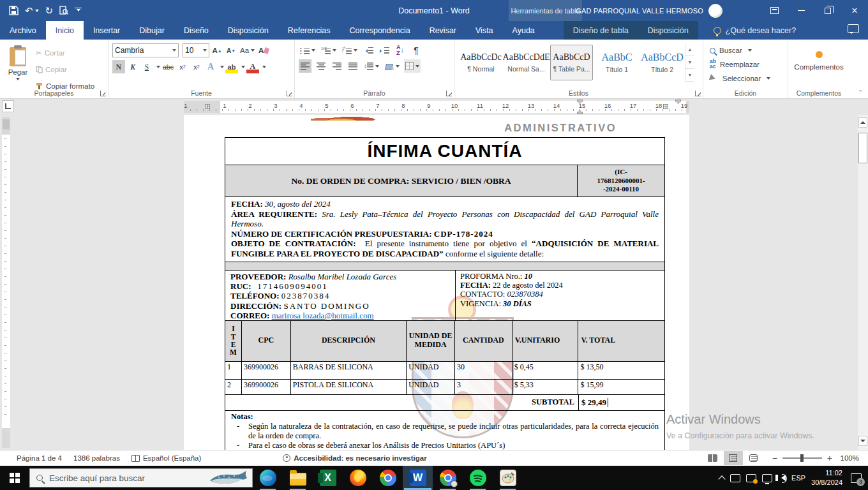 This screenshot has width=868, height=490. Describe the element at coordinates (78, 11) in the screenshot. I see `customize-qat-icon` at that location.